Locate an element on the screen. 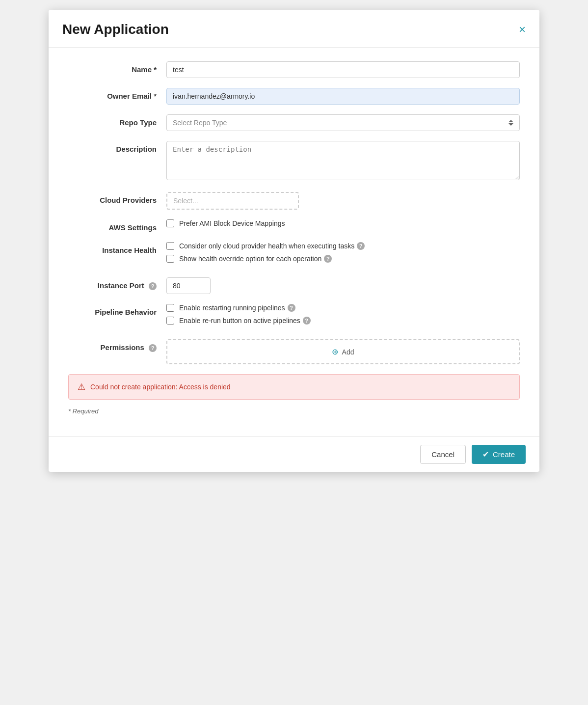  health-override-checkbox is located at coordinates (170, 259).